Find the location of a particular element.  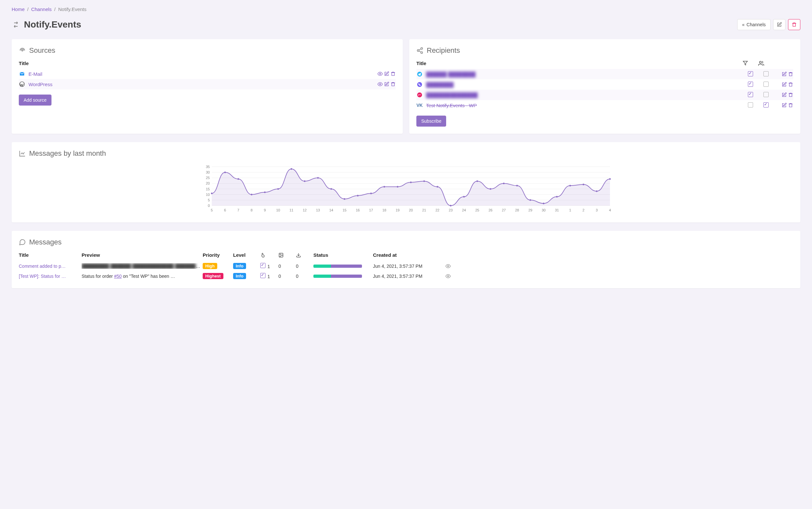

svg-text: 1 is located at coordinates (570, 210).